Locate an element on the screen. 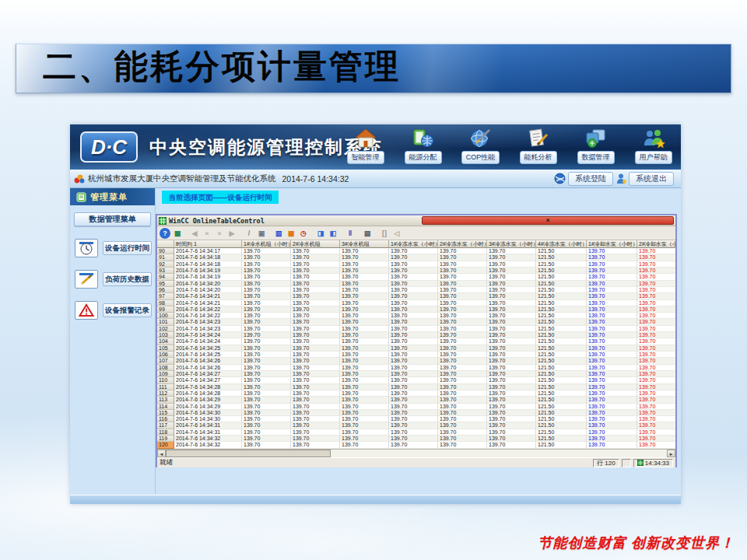 The height and width of the screenshot is (560, 747). nav-label: 数据管理 is located at coordinates (596, 157).